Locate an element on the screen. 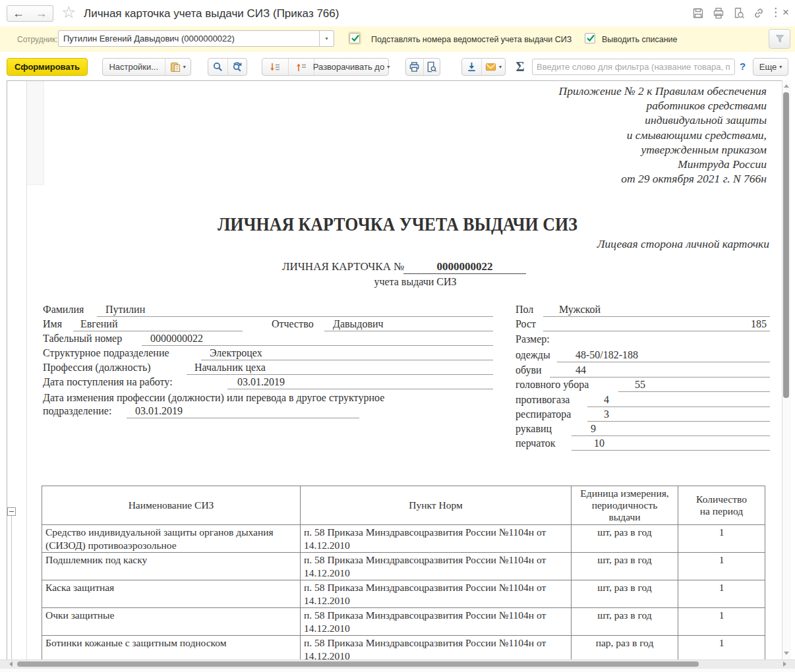 This screenshot has width=795, height=672. print-preview-button is located at coordinates (431, 67).